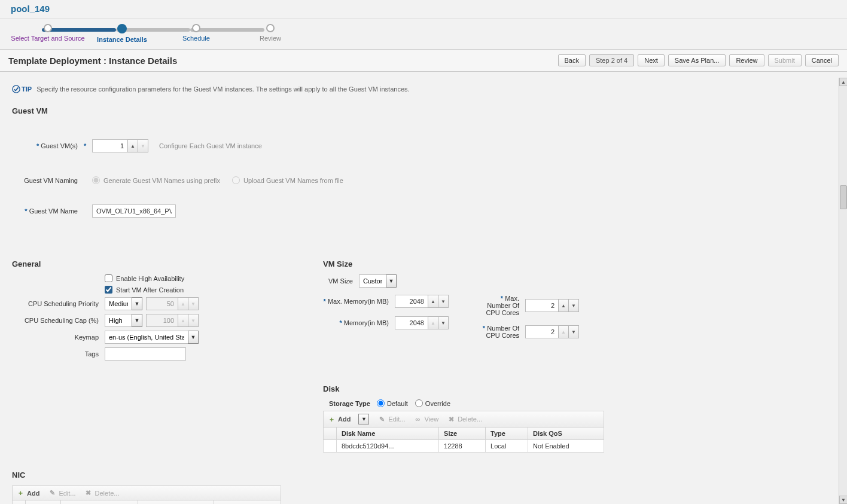  Describe the element at coordinates (419, 91) in the screenshot. I see `tip-bar: TIP Specify the resource configuration p…` at that location.